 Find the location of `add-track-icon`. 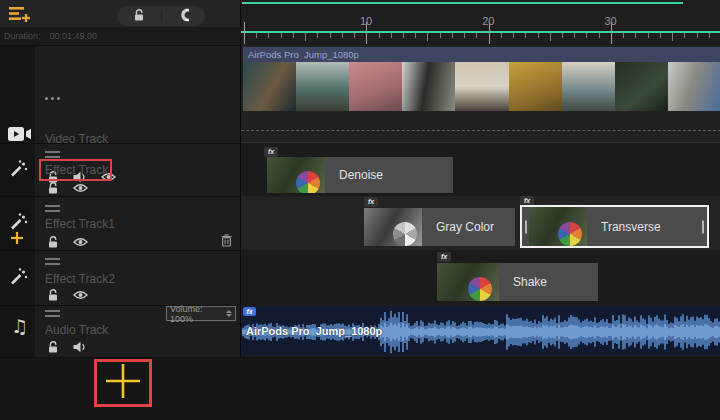

add-track-icon is located at coordinates (20, 18).